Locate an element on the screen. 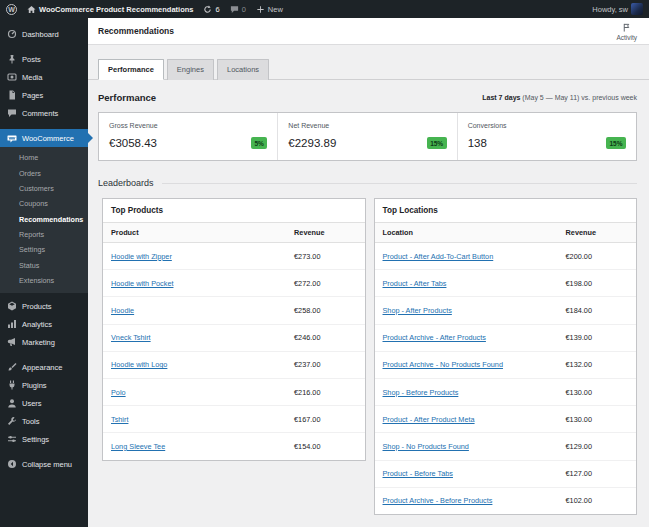 The width and height of the screenshot is (649, 527). revenue-cell: €154.00 is located at coordinates (325, 446).